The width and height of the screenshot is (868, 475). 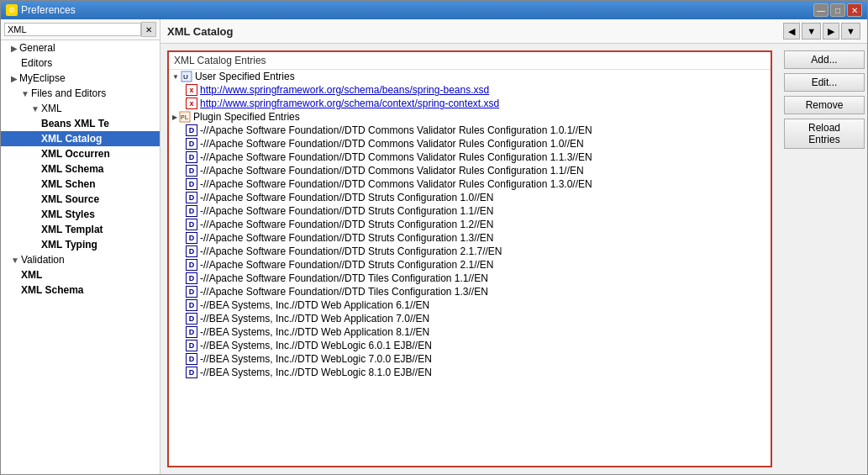 What do you see at coordinates (514, 32) in the screenshot?
I see `panel-header: XML Catalog ◀ ▼ ▶ ▼` at bounding box center [514, 32].